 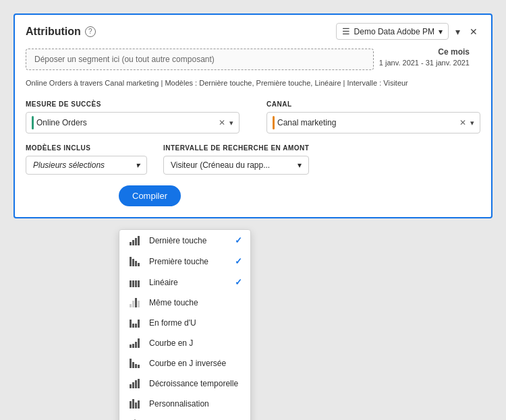 What do you see at coordinates (196, 343) in the screenshot?
I see `j-label: Courbe en J` at bounding box center [196, 343].